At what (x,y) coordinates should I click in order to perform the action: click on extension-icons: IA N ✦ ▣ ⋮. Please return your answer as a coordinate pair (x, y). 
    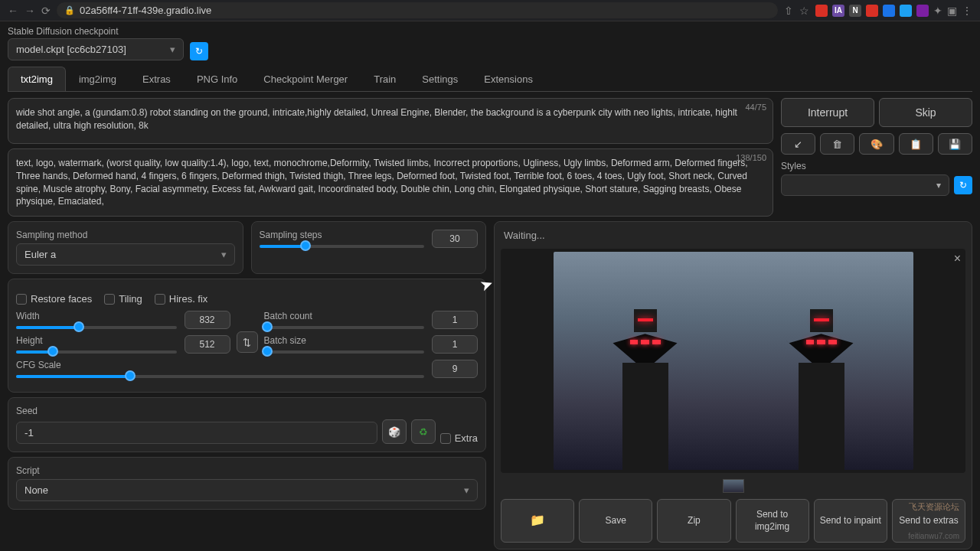
    Looking at the image, I should click on (894, 11).